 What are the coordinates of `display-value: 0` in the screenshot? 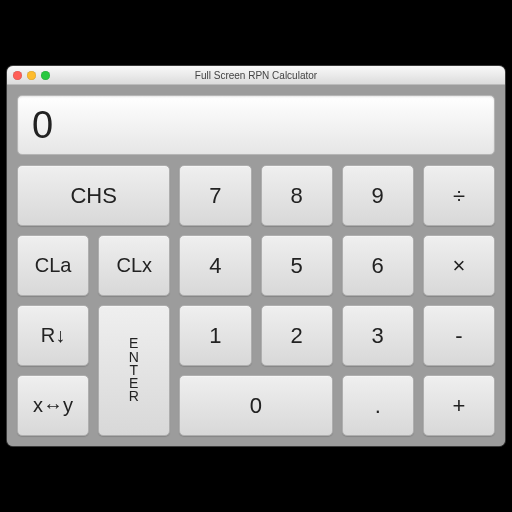 It's located at (42, 126).